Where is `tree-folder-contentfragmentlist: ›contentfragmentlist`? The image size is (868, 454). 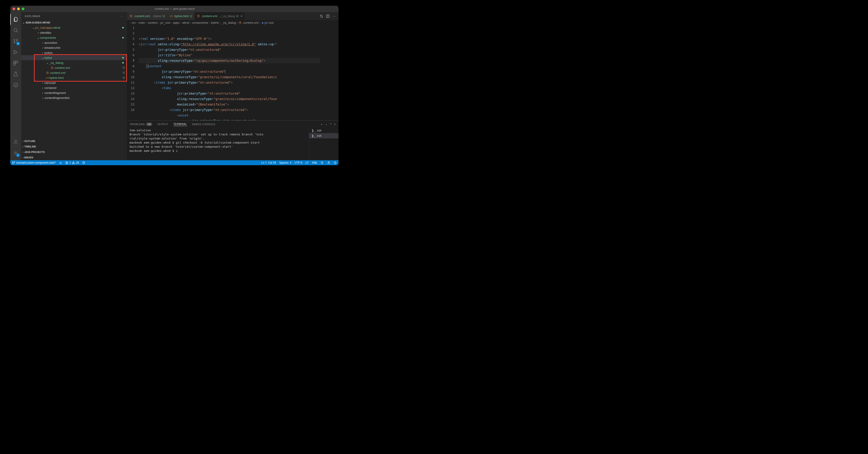 tree-folder-contentfragmentlist: ›contentfragmentlist is located at coordinates (74, 98).